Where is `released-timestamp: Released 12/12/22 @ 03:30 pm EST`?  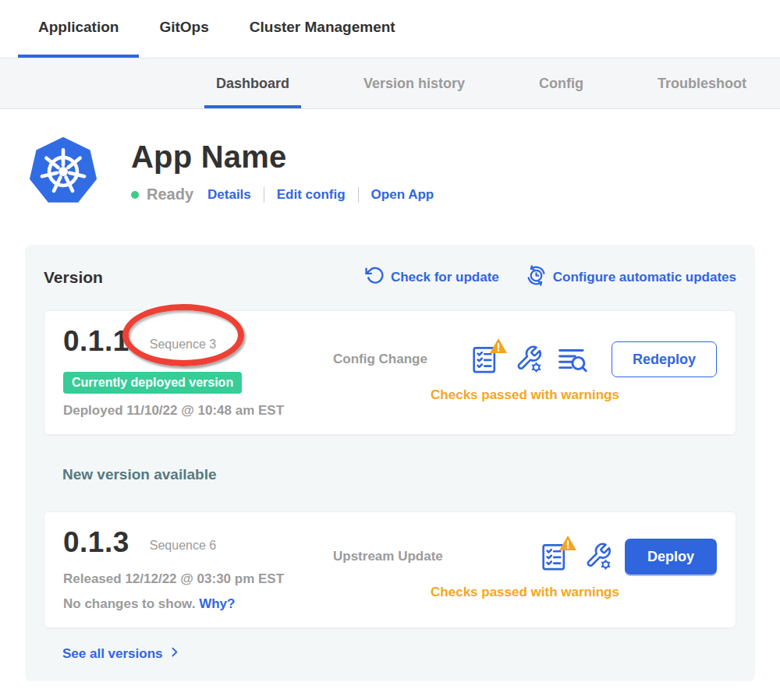 released-timestamp: Released 12/12/22 @ 03:30 pm EST is located at coordinates (198, 579).